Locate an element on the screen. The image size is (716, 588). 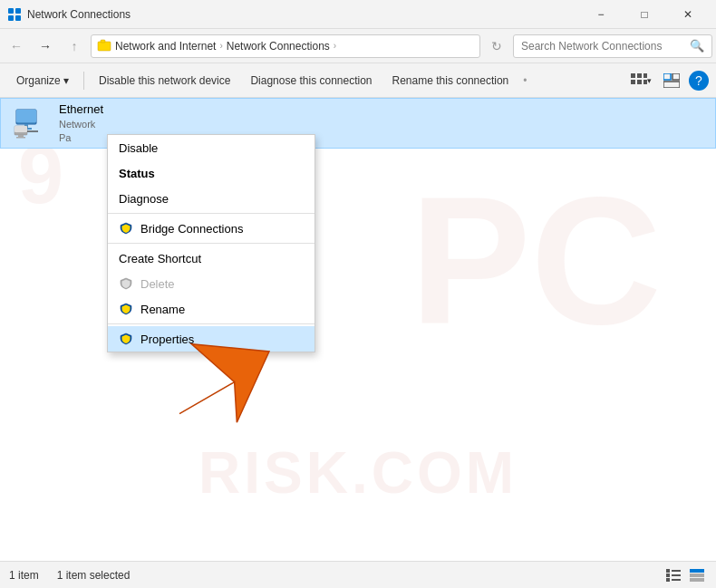
ctx-properties: Properties is located at coordinates (211, 339).